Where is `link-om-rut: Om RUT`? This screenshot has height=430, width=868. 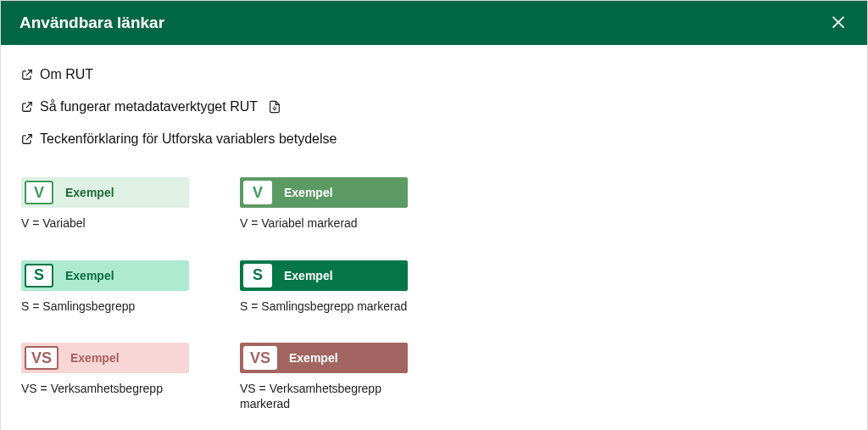 link-om-rut: Om RUT is located at coordinates (66, 75).